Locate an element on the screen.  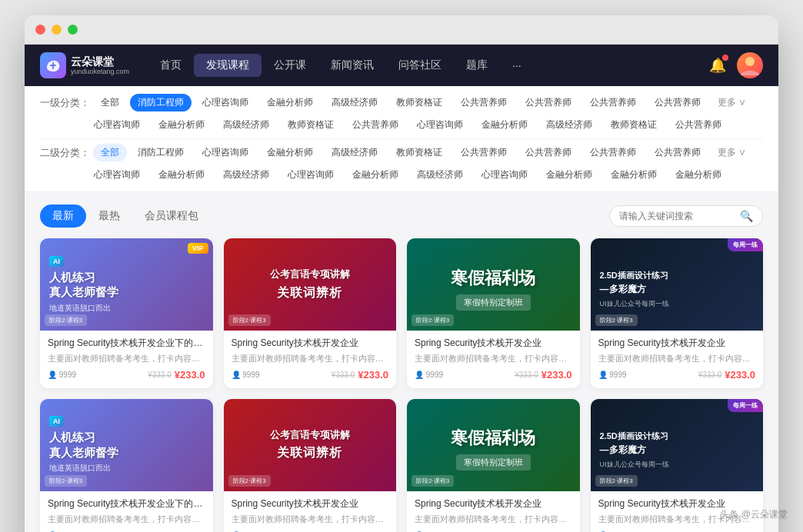
cat1s-teacher2: 教师资格证 is located at coordinates (634, 125).